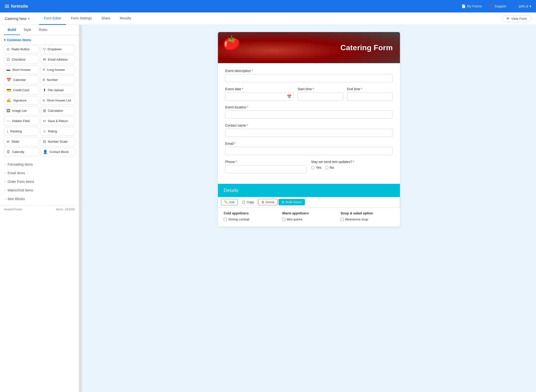 This screenshot has width=536, height=392. What do you see at coordinates (40, 208) in the screenshot?
I see `sidebar: Build Style Rules ▾ Common Items ⊙ Radio…` at bounding box center [40, 208].